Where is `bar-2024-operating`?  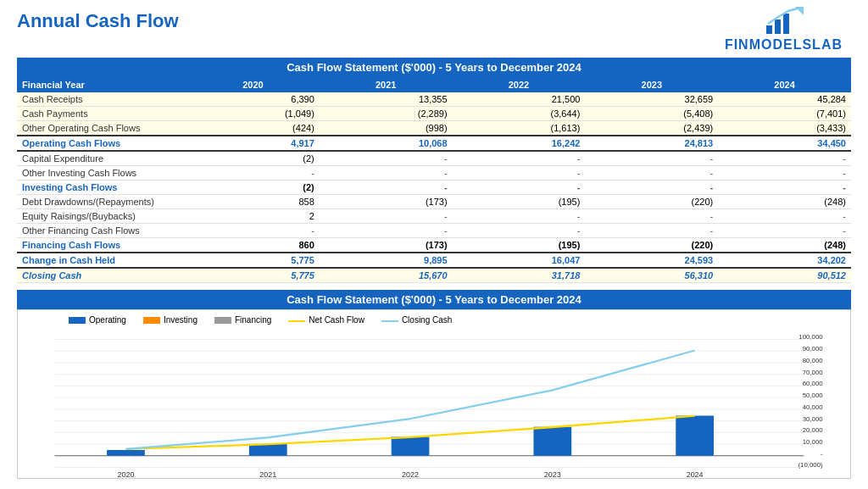
bar-2024-operating is located at coordinates (695, 436).